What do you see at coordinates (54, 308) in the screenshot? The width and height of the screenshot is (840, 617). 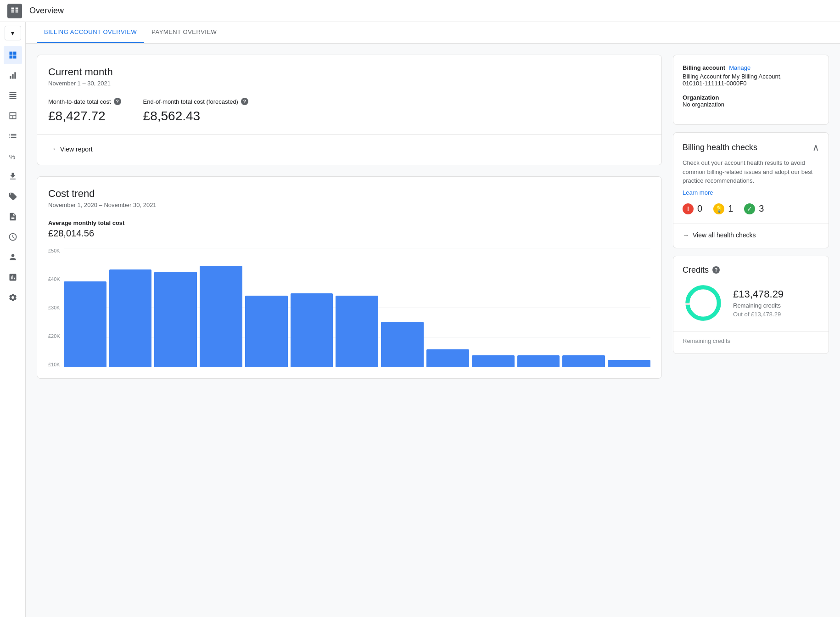 I see `chart-y-labels: £50K £40K £30K £20K £10K` at bounding box center [54, 308].